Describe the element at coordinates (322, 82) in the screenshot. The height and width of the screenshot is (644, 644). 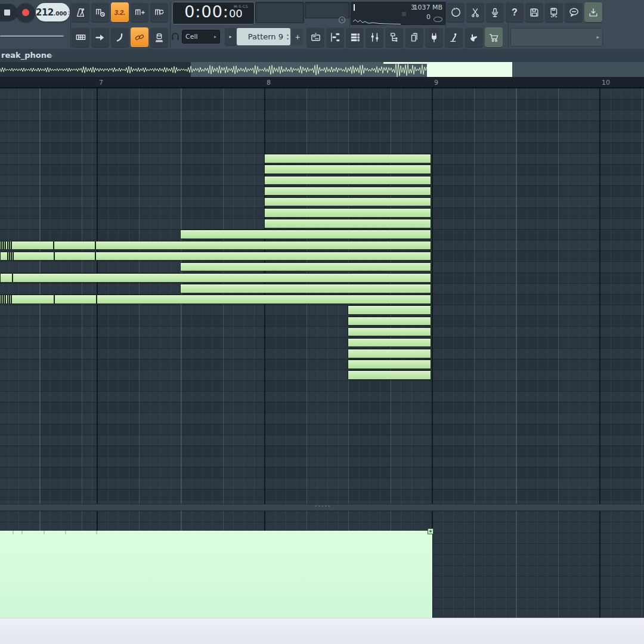
I see `timeline-ruler: 78910` at that location.